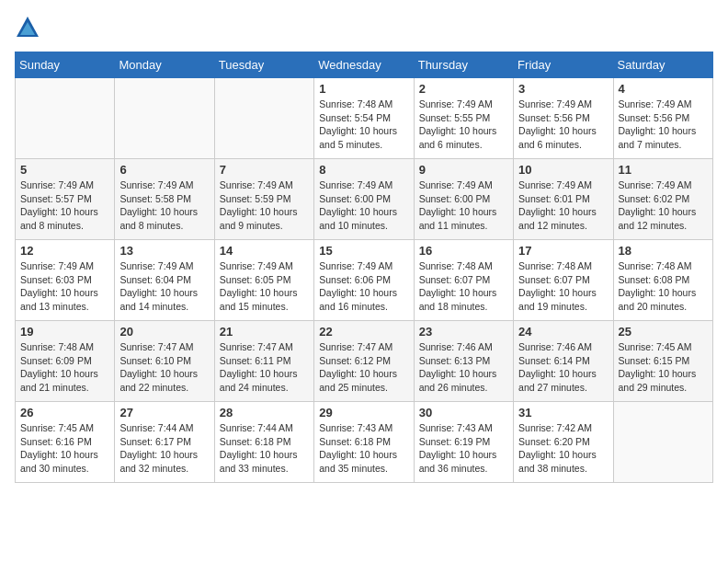  I want to click on day-info: Sunrise: 7:48 AMSunset: 6:08 PMDaylight:…, so click(664, 287).